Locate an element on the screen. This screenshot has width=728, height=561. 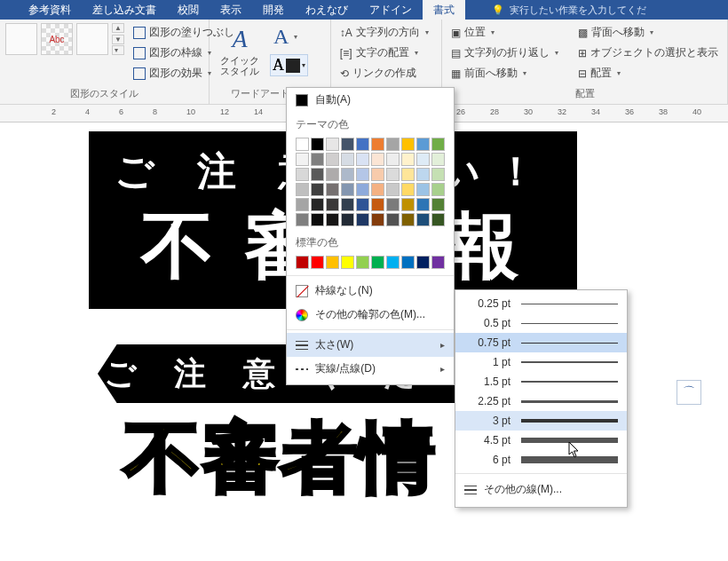
tab-developer: 開発 is located at coordinates (273, 10).